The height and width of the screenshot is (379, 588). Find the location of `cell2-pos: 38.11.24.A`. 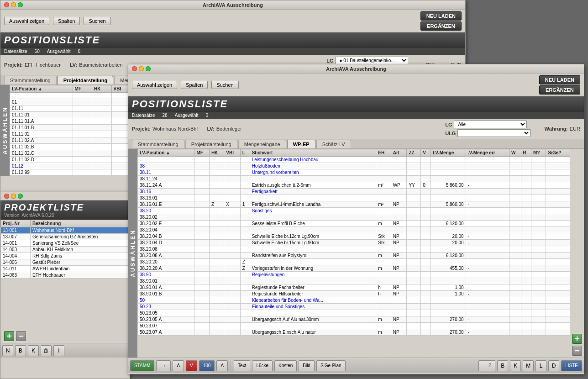

cell2-pos: 38.11.24.A is located at coordinates (166, 185).